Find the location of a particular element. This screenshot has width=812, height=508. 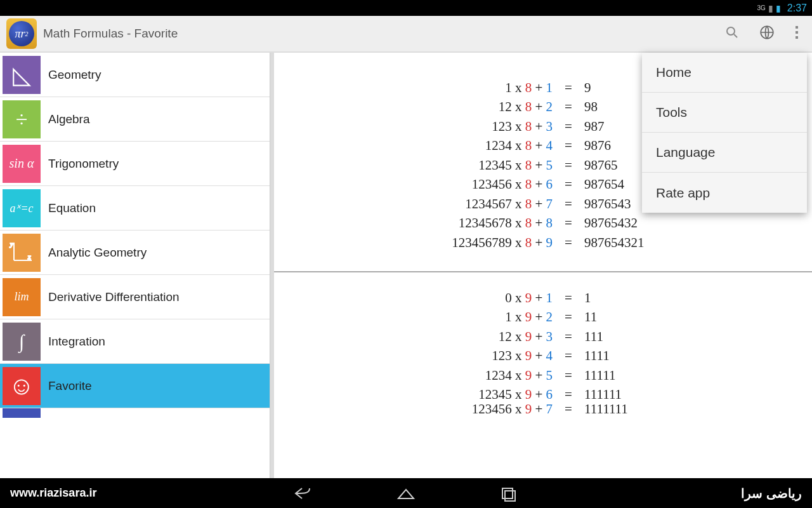

sidebar-item-label: Equation is located at coordinates (72, 208).